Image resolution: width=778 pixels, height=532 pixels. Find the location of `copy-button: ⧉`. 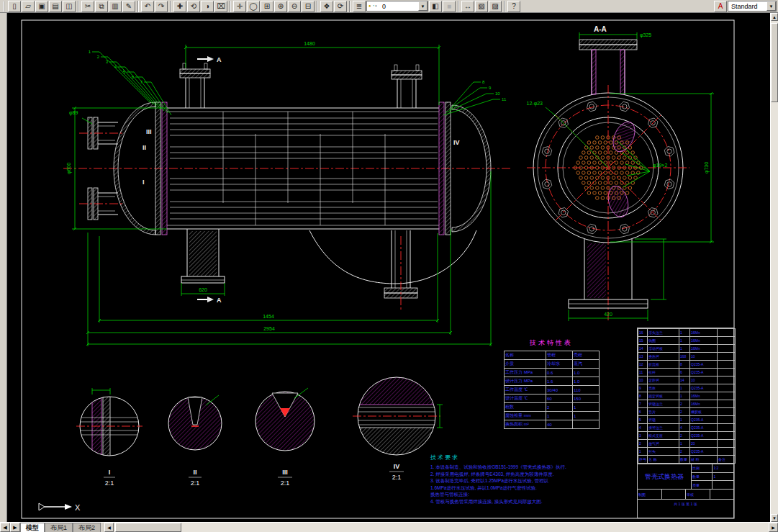

copy-button: ⧉ is located at coordinates (101, 6).